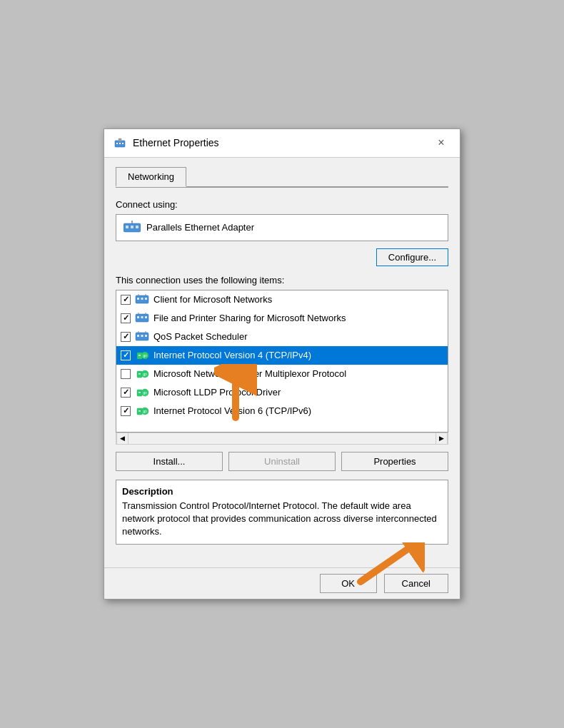  What do you see at coordinates (282, 204) in the screenshot?
I see `connect-using-label: Connect using:` at bounding box center [282, 204].